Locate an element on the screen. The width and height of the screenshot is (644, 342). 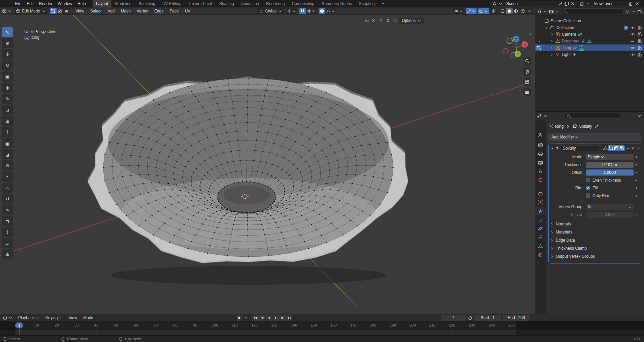
menu-window: Window is located at coordinates (65, 4).